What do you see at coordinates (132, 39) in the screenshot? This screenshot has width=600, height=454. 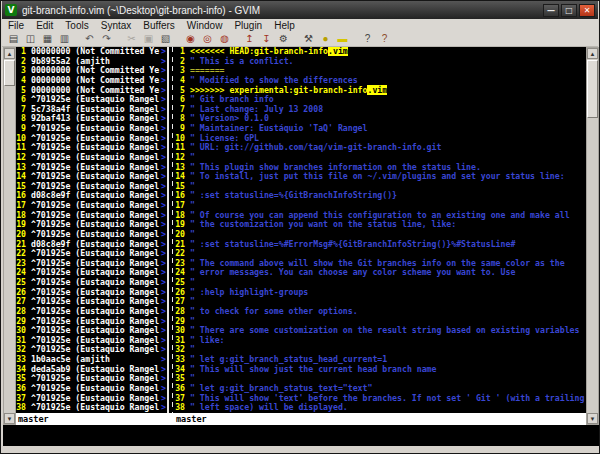 I see `cut-button: ✂` at bounding box center [132, 39].